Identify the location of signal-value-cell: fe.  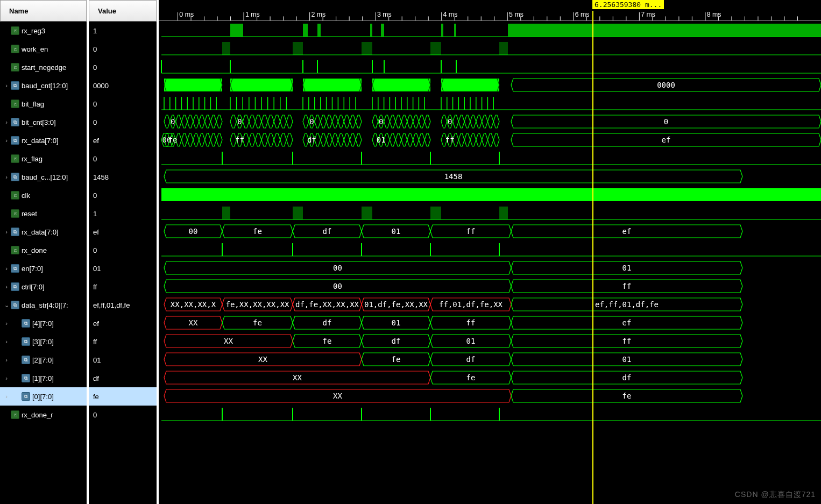
(123, 396).